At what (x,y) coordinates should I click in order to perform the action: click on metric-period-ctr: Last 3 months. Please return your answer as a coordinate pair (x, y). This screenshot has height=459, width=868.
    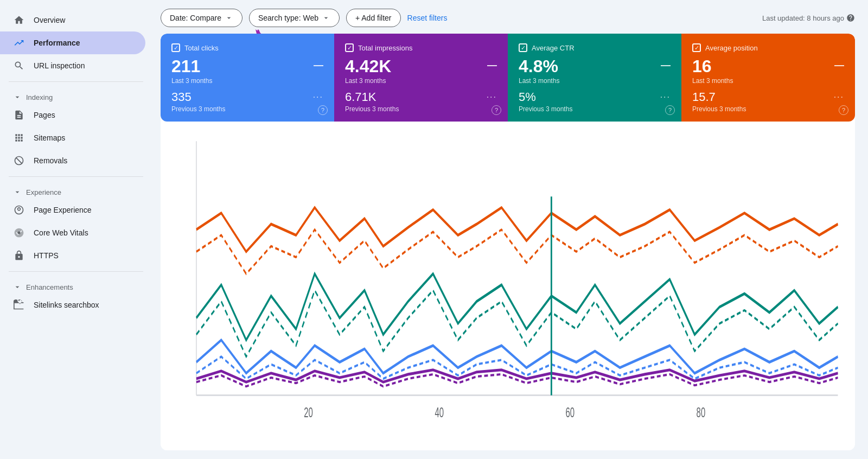
    Looking at the image, I should click on (539, 81).